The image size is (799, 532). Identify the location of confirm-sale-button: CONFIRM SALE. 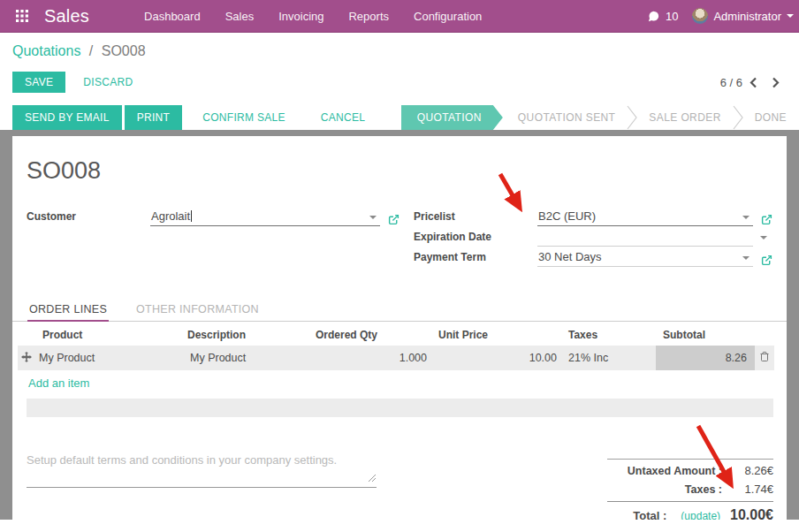
(244, 118).